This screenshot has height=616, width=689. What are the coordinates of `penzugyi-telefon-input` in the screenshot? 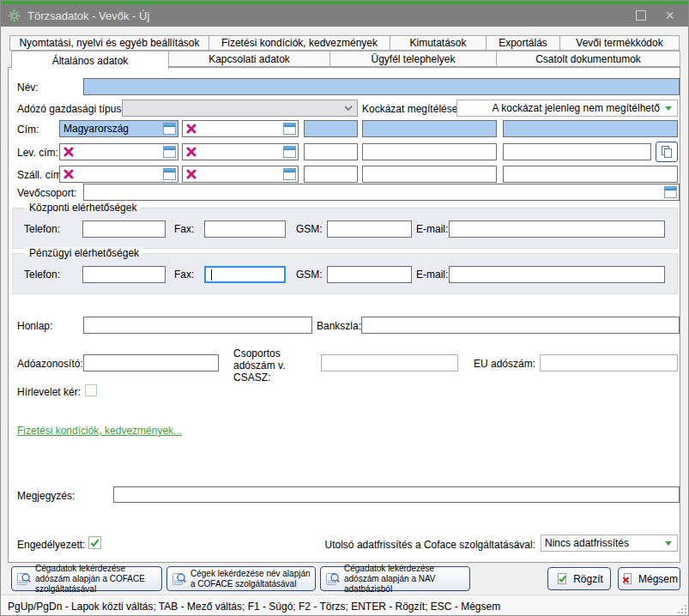 It's located at (124, 275).